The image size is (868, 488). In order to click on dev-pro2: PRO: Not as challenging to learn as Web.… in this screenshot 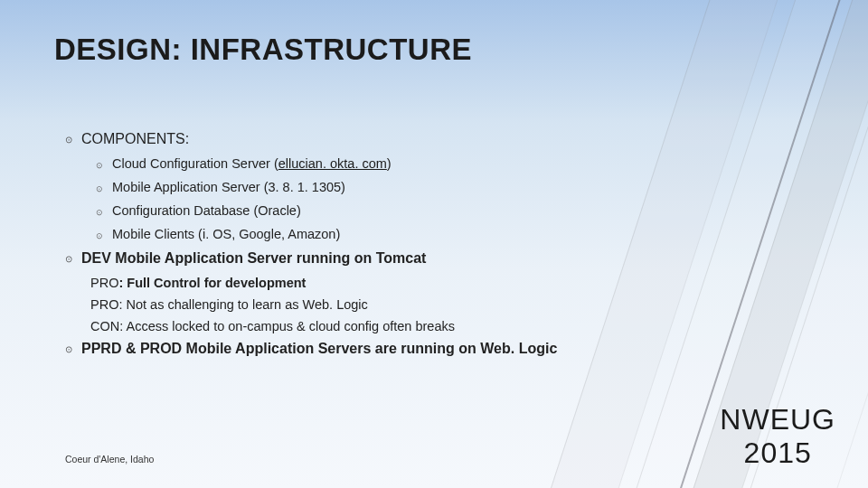, I will do `click(403, 305)`.